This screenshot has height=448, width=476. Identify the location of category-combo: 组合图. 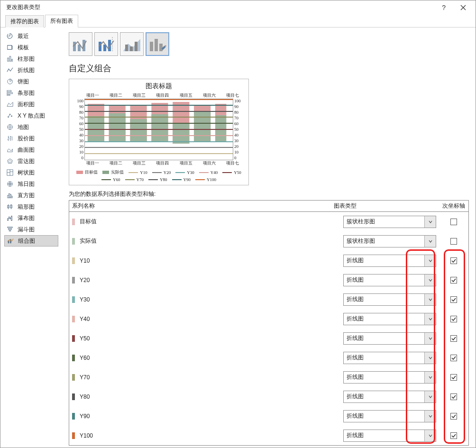
(31, 241).